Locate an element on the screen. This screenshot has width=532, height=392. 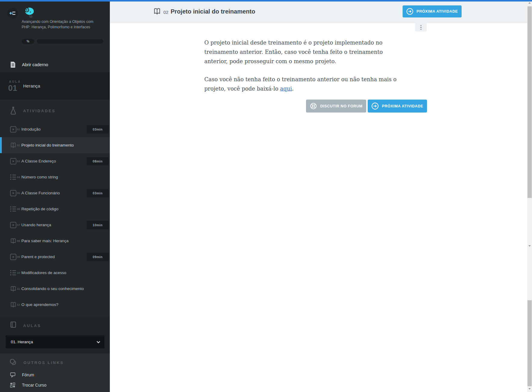
activity-item-label: O que aprendemos? is located at coordinates (40, 304).